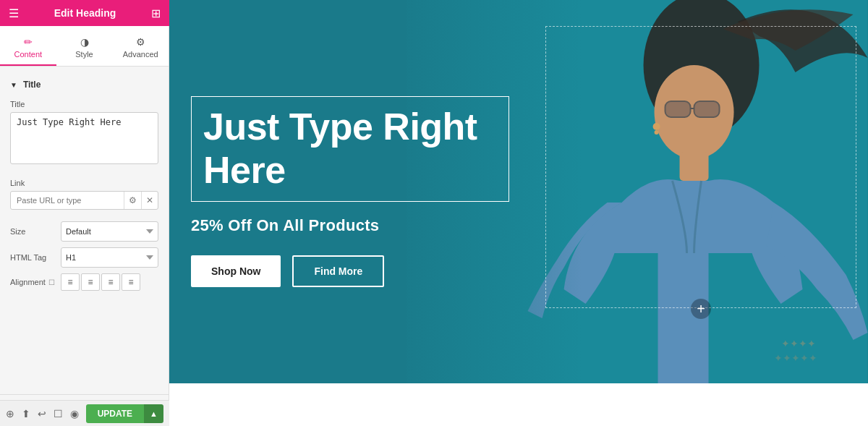 The image size is (868, 426). Describe the element at coordinates (14, 85) in the screenshot. I see `section-arrow: ▼` at that location.